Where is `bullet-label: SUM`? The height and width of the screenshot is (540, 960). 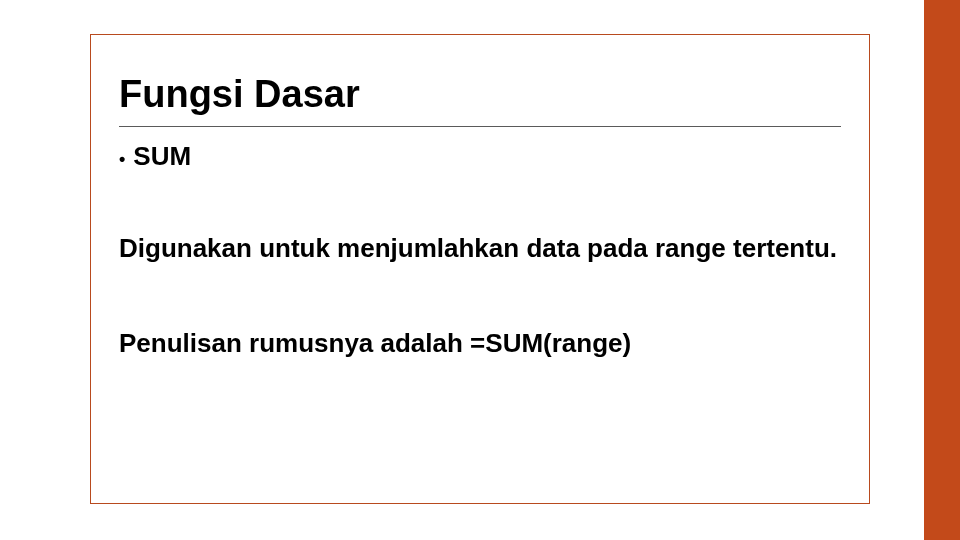
bullet-label: SUM is located at coordinates (162, 156).